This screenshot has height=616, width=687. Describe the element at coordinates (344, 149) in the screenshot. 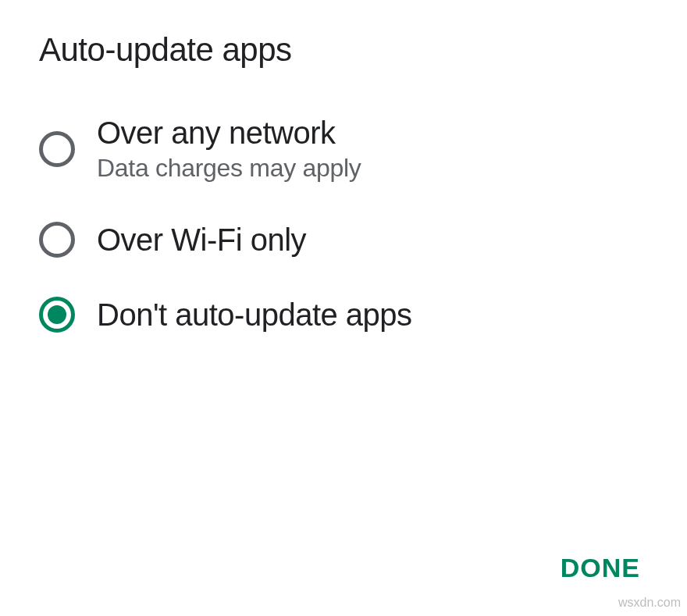

I see `radio-option-any-network: Over any network Data charges may apply` at that location.